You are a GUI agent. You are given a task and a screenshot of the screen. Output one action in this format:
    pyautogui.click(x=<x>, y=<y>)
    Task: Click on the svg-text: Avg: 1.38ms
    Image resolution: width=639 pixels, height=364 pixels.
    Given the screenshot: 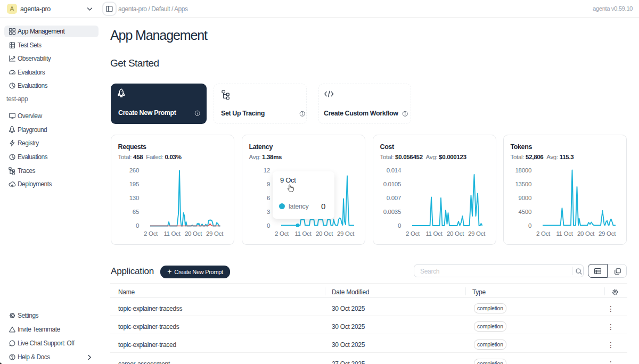 What is the action you would take?
    pyautogui.click(x=266, y=157)
    